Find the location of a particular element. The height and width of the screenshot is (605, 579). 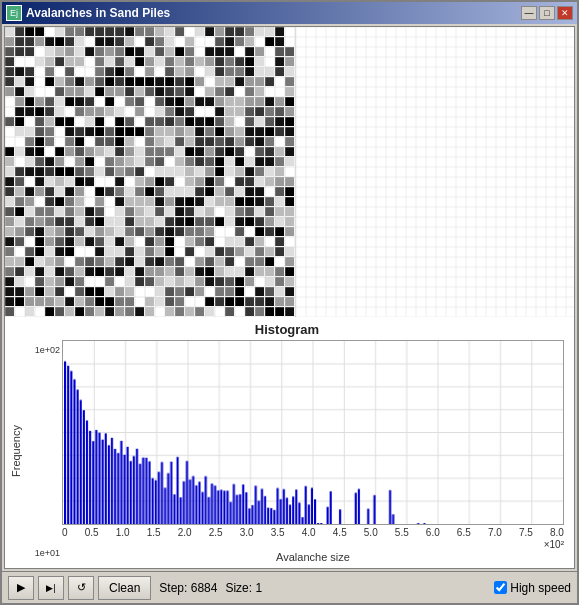

high-speed-area: High speed is located at coordinates (532, 588).